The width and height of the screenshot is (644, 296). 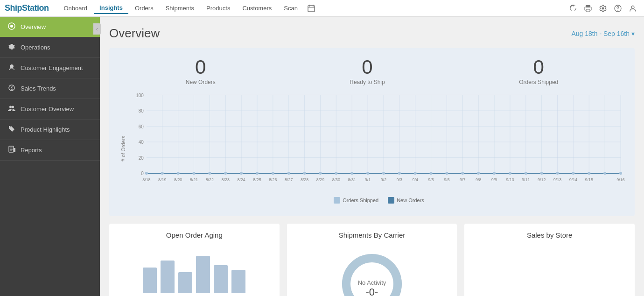 I want to click on nav-orders: Orders, so click(x=144, y=8).